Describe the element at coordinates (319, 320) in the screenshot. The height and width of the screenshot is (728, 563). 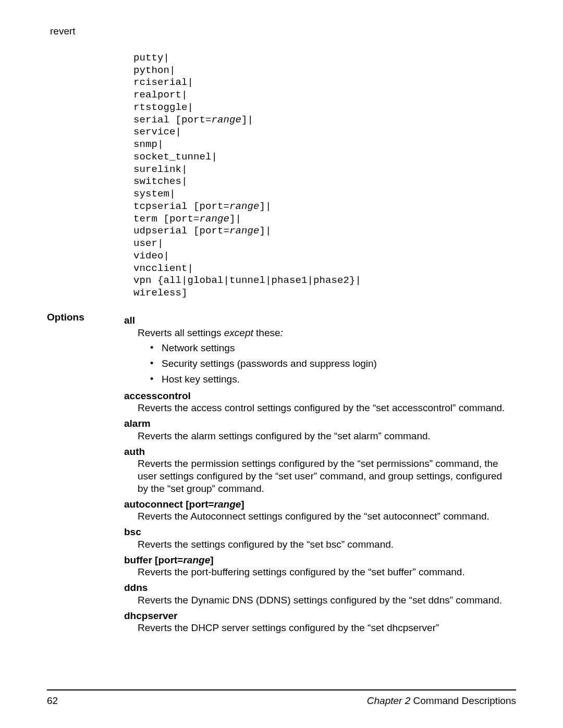
I see `option-all-heading: all` at that location.